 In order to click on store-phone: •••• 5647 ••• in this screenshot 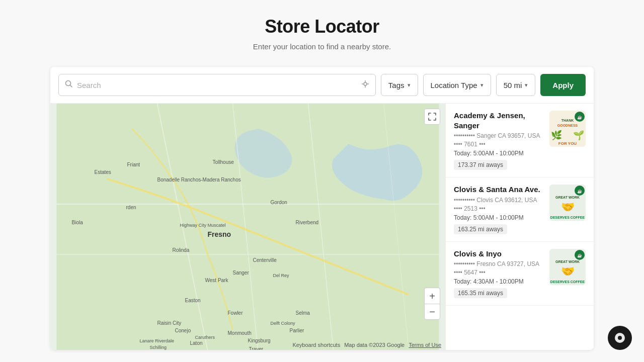, I will do `click(499, 273)`.